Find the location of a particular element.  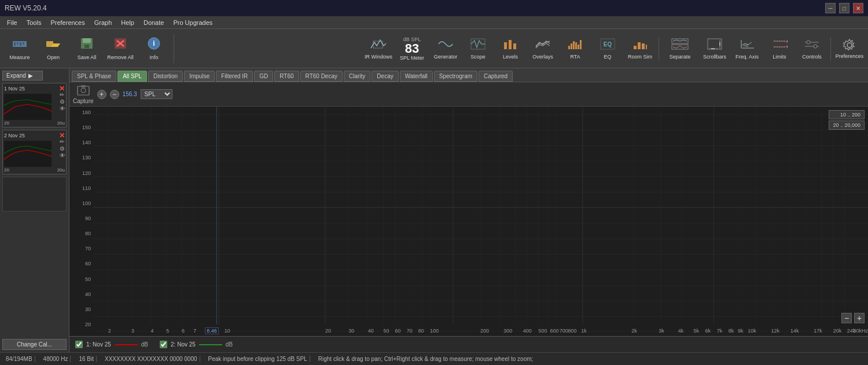

meas-1-edit-icon: ✏ is located at coordinates (62, 95).